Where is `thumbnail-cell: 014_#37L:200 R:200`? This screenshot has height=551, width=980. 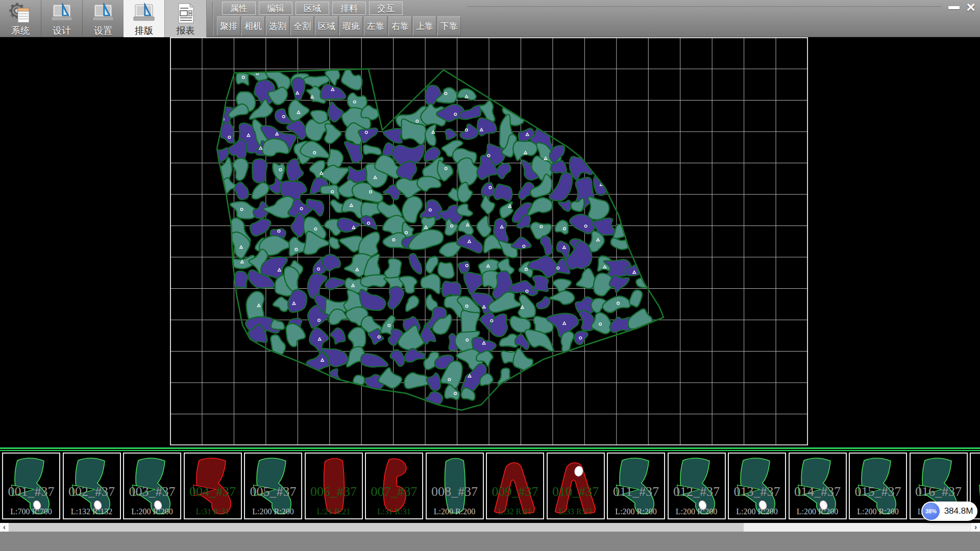
thumbnail-cell: 014_#37L:200 R:200 is located at coordinates (818, 486).